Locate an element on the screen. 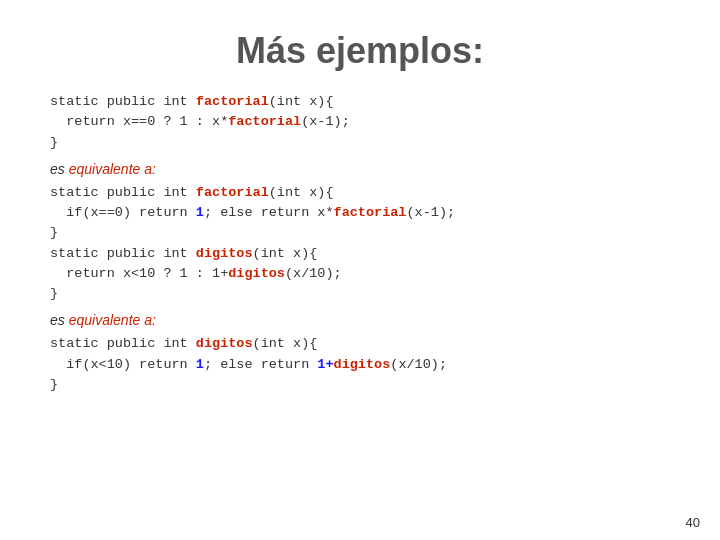 The height and width of the screenshot is (540, 720). code-block-1: static public int factorial(int x){ retu… is located at coordinates (360, 122).